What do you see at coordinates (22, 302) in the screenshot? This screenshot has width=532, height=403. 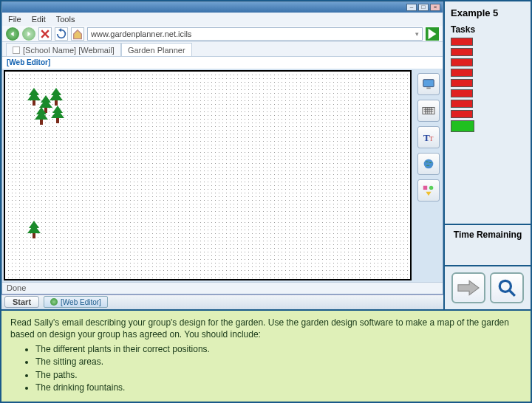 I see `start-button: Start` at bounding box center [22, 302].